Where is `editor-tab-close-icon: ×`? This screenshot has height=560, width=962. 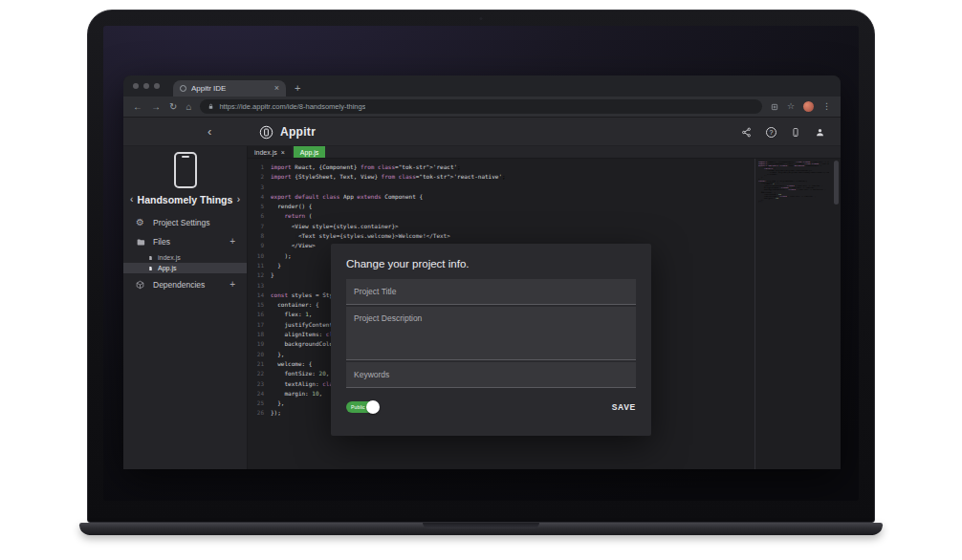 editor-tab-close-icon: × is located at coordinates (283, 153).